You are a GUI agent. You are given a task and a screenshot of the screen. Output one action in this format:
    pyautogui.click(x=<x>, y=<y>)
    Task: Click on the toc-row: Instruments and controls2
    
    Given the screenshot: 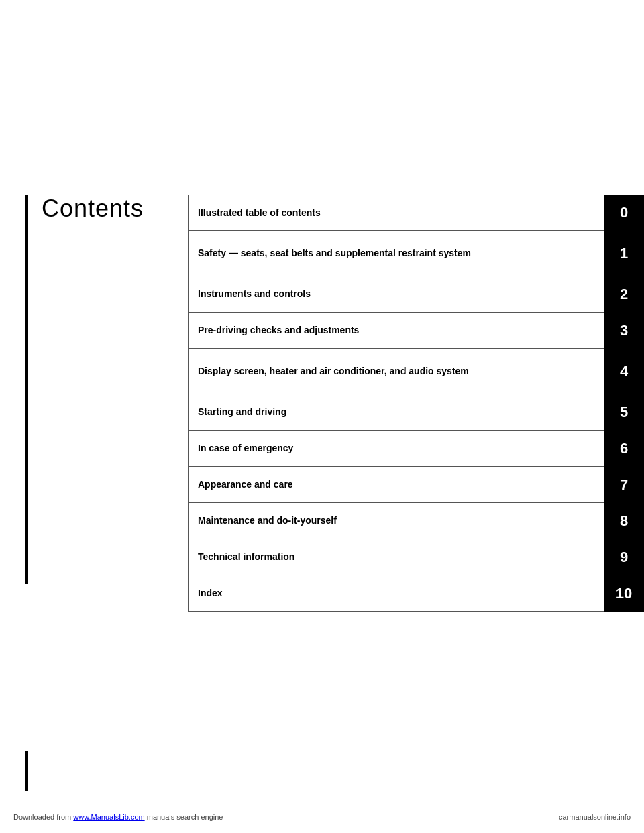 What is the action you would take?
    pyautogui.click(x=416, y=294)
    